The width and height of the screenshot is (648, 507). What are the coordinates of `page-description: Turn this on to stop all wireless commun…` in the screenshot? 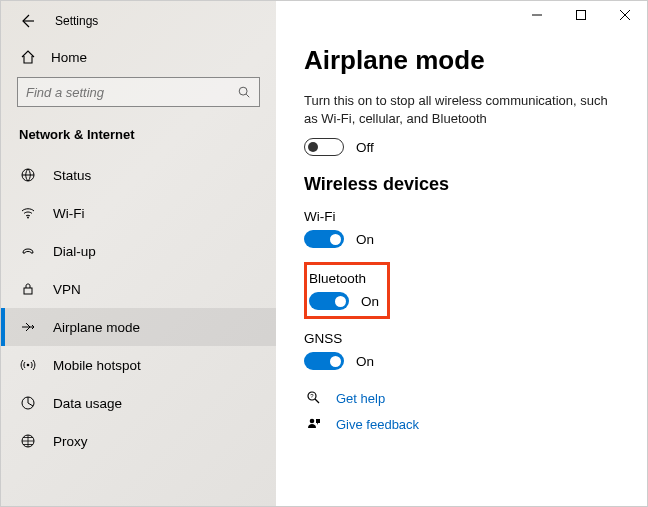 It's located at (462, 110).